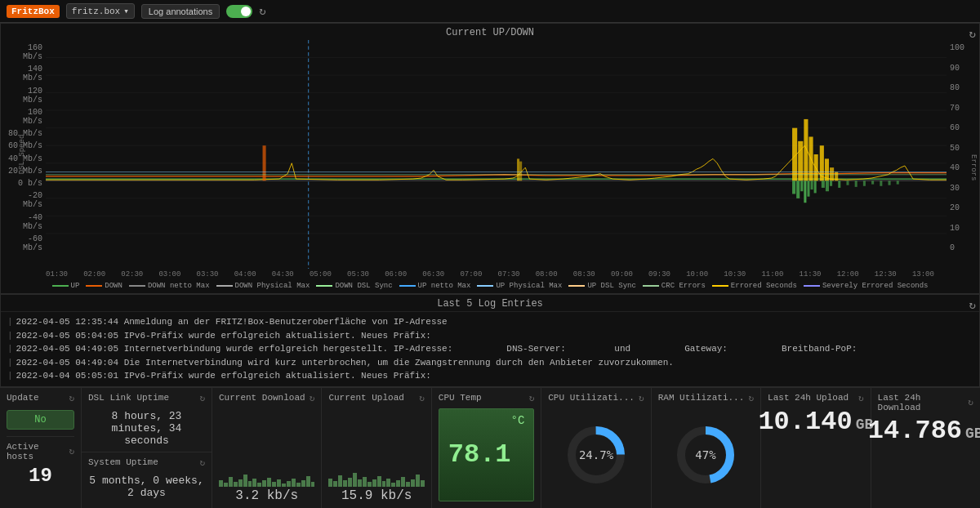 Image resolution: width=980 pixels, height=508 pixels. Describe the element at coordinates (41, 475) in the screenshot. I see `active-hosts-value: 19` at that location.